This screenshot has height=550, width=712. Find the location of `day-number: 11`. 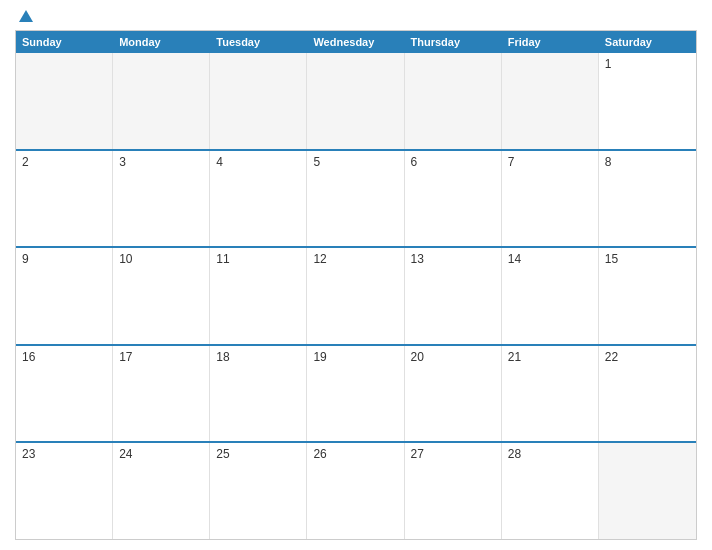

day-number: 11 is located at coordinates (222, 259).